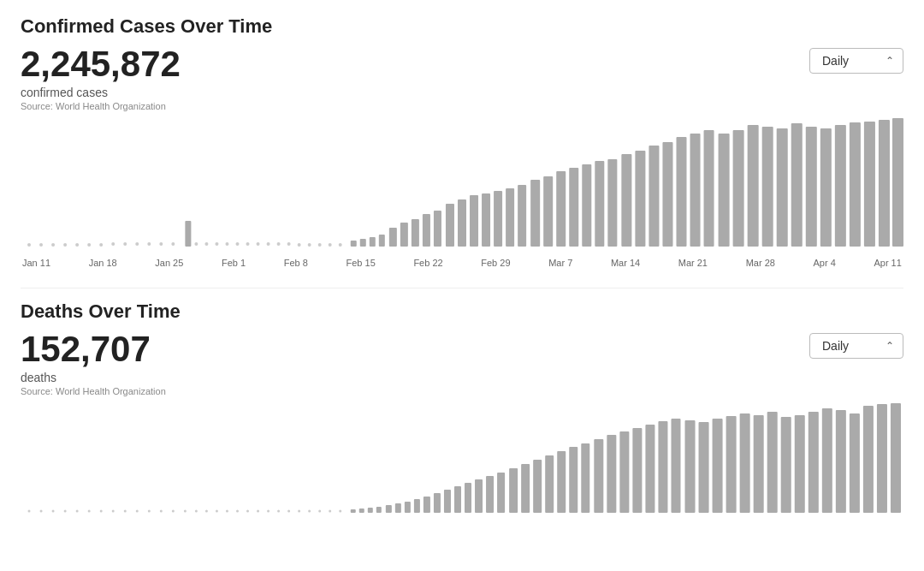  What do you see at coordinates (101, 78) in the screenshot?
I see `confirmed-stat-left: 2,245,872 confirmed cases Source: World …` at bounding box center [101, 78].